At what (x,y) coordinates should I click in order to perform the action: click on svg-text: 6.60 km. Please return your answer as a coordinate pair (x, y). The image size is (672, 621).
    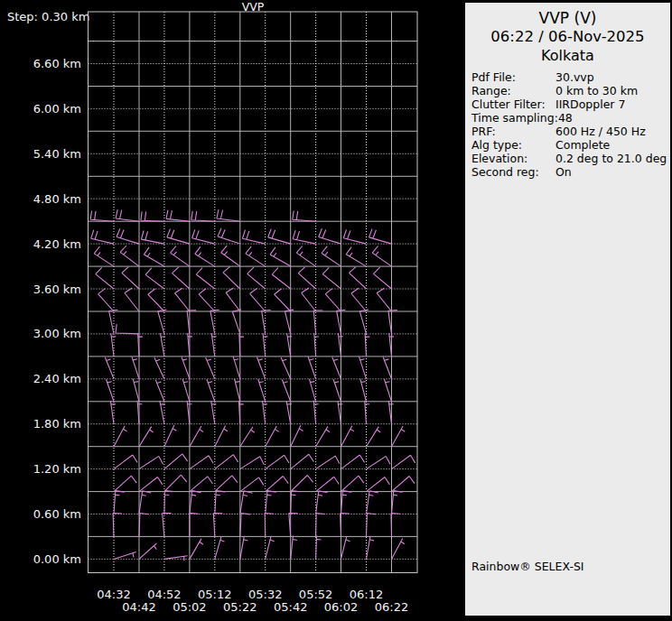
    Looking at the image, I should click on (58, 63).